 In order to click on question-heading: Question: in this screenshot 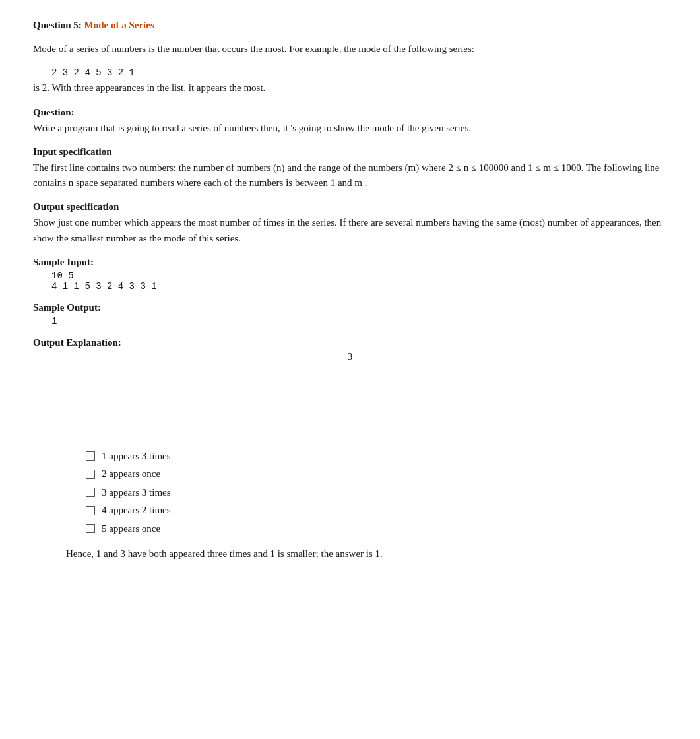, I will do `click(350, 112)`.